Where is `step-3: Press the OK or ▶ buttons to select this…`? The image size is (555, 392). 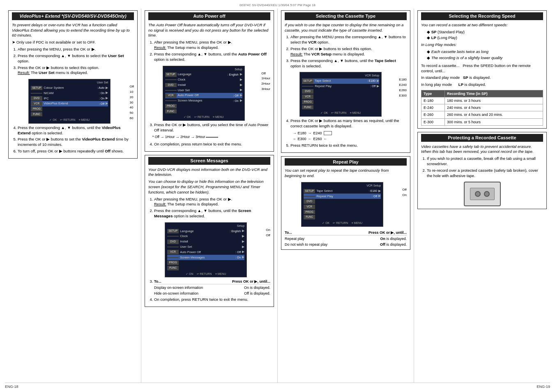 step-3: Press the OK or ▶ buttons to select this… is located at coordinates (76, 71).